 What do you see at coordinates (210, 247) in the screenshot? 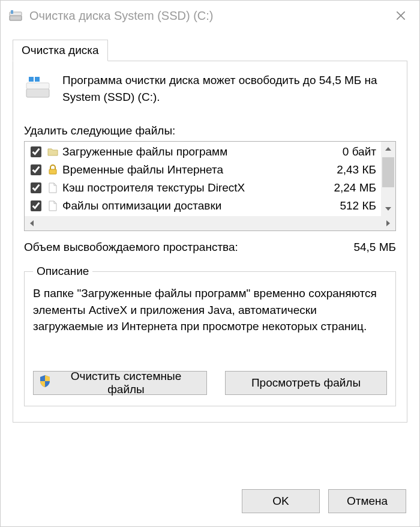
I see `freed-space-row: Объем высвобождаемого пространства: 54,5…` at bounding box center [210, 247].